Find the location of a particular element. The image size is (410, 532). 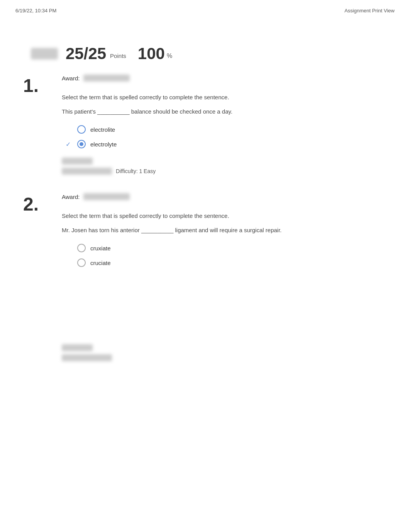

radio-electrolyte is located at coordinates (81, 144).